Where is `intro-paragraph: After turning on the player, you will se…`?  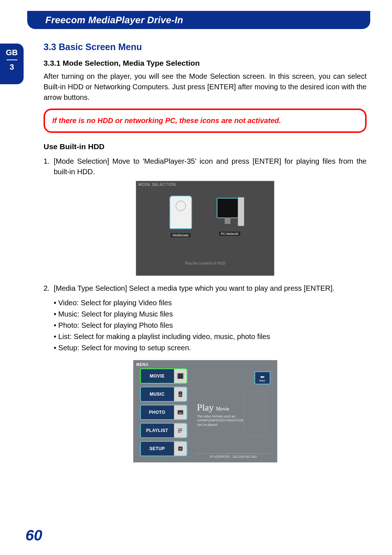 intro-paragraph: After turning on the player, you will se… is located at coordinates (205, 87).